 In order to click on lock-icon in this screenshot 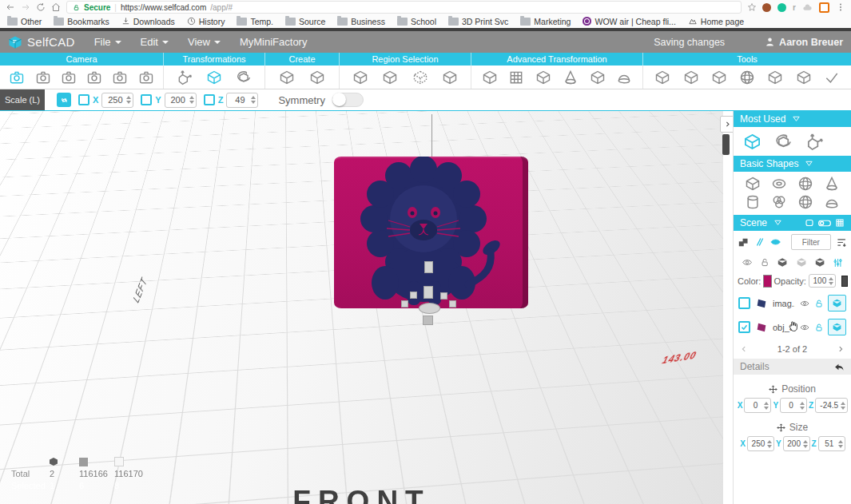, I will do `click(819, 327)`.